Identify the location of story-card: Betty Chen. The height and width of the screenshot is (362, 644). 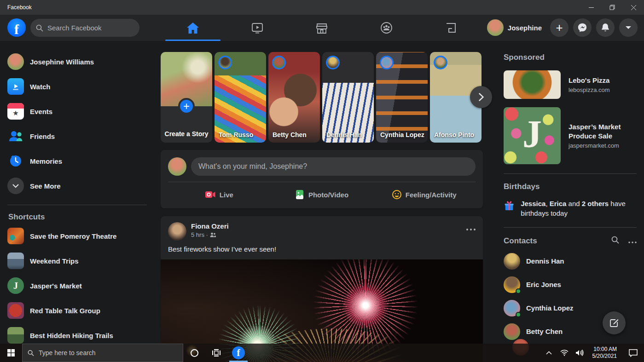
(294, 98).